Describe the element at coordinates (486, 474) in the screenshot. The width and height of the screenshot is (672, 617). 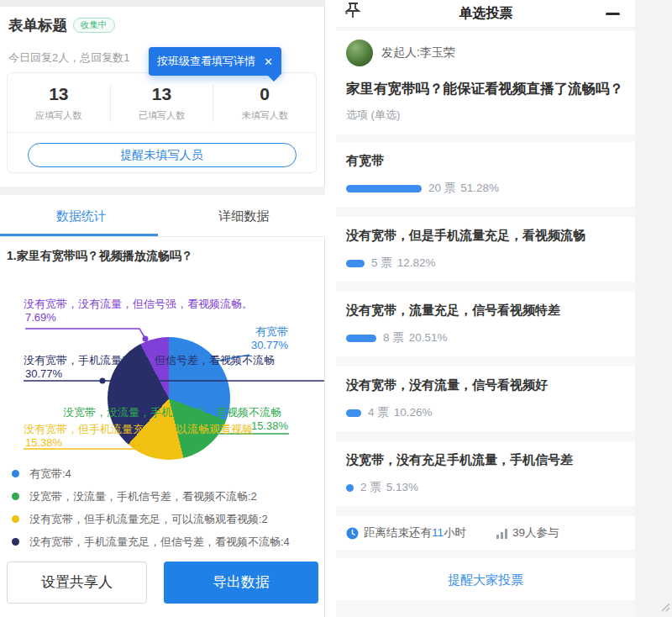
I see `poll-option-card: 没宽带，没有充足手机流量，手机信号差 2 票5.13%` at that location.